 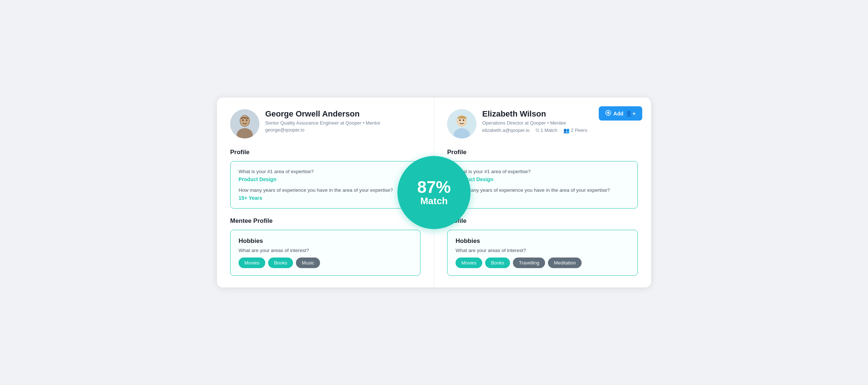 What do you see at coordinates (308, 263) in the screenshot?
I see `hobby-tag: Music` at bounding box center [308, 263].